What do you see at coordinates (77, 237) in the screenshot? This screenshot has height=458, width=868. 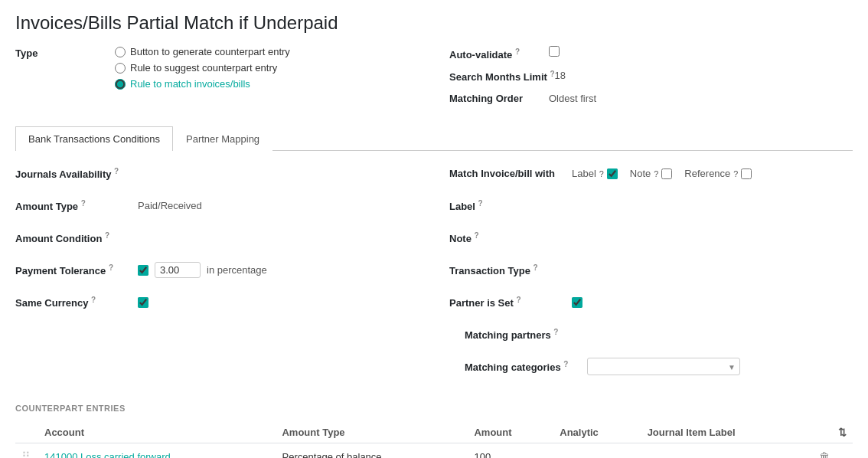 I see `amount-condition-label: Amount Condition ?` at bounding box center [77, 237].